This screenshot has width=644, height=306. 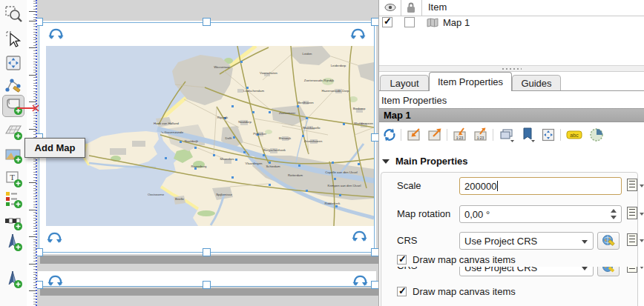 What do you see at coordinates (13, 242) in the screenshot?
I see `add-north-arrow-tool` at bounding box center [13, 242].